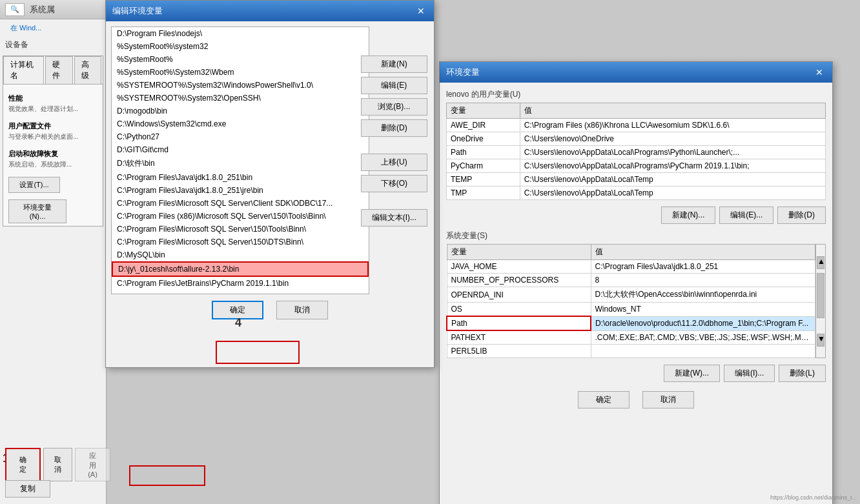  I want to click on path-item-1: %SystemRoot%\system32, so click(240, 46).